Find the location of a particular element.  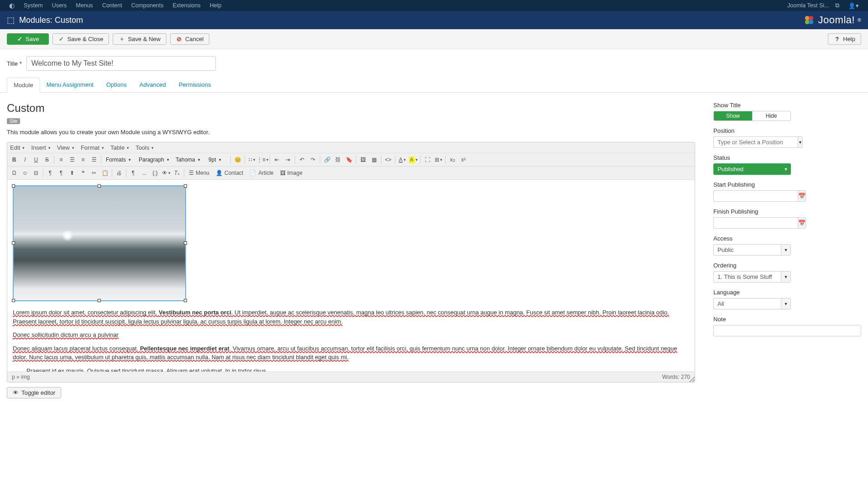

italic-button: I is located at coordinates (25, 160).